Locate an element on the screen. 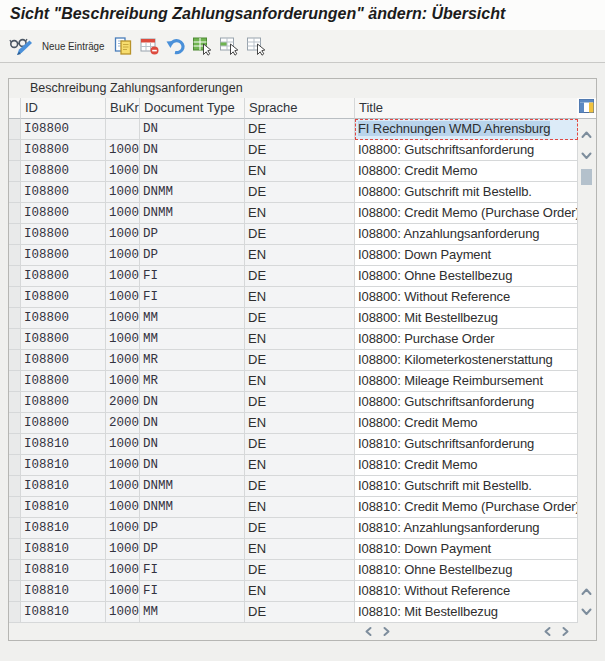 The width and height of the screenshot is (605, 661). scroll-left-icon is located at coordinates (368, 632).